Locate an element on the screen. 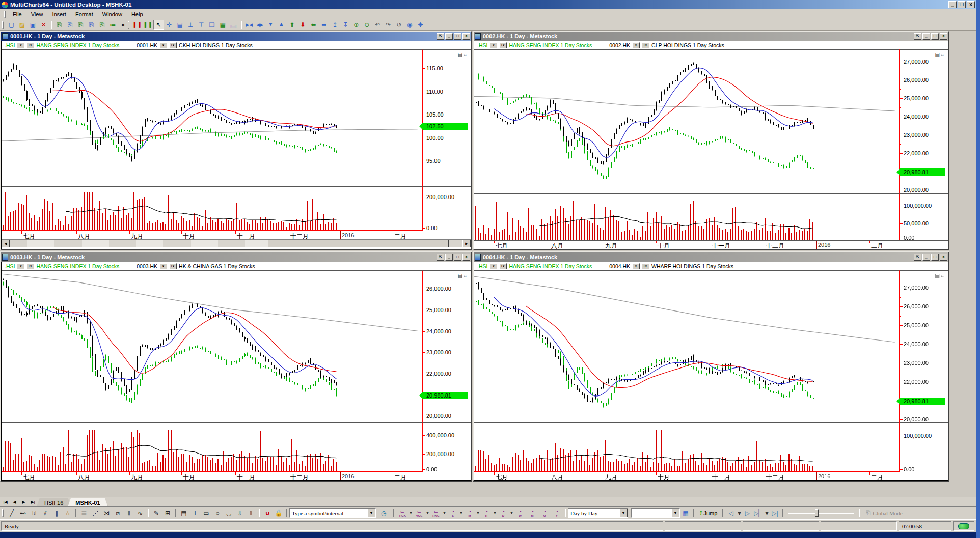 The width and height of the screenshot is (980, 538). cascade-windows-icon: ❏ is located at coordinates (212, 24).